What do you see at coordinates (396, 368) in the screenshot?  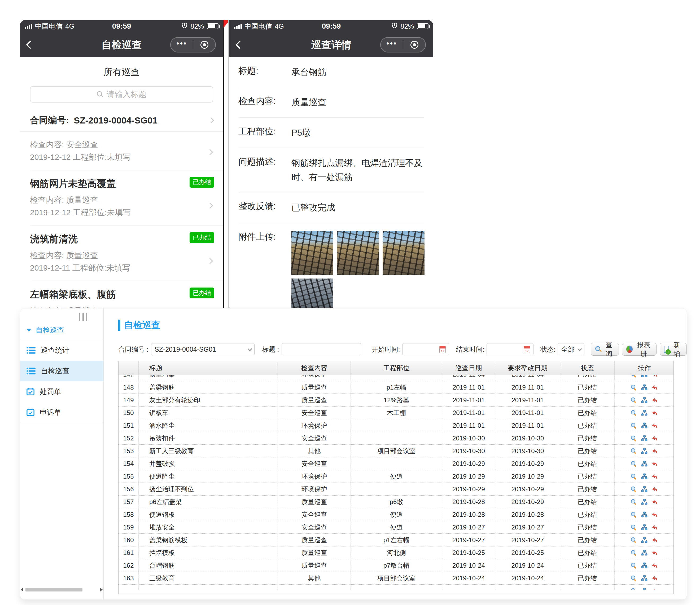 I see `header-project-part: 工程部位` at bounding box center [396, 368].